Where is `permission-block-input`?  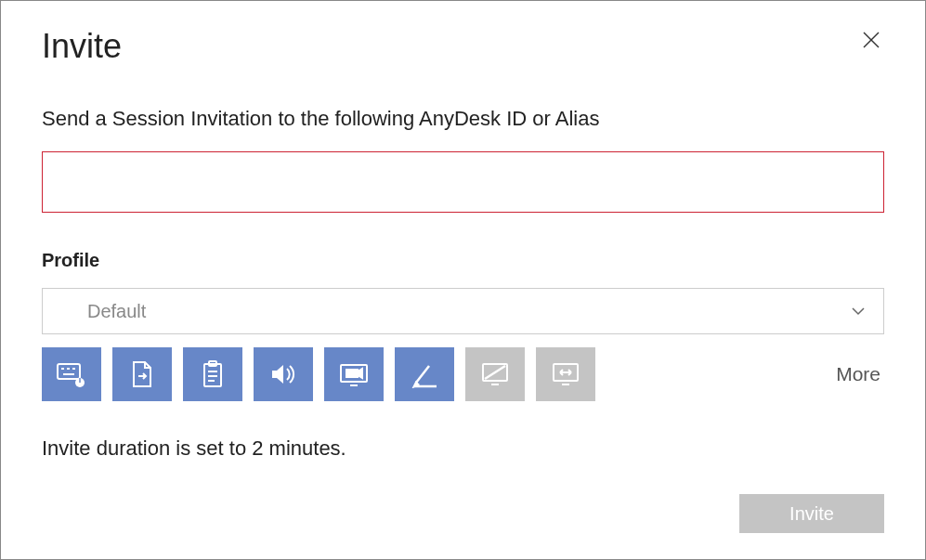 permission-block-input is located at coordinates (495, 374).